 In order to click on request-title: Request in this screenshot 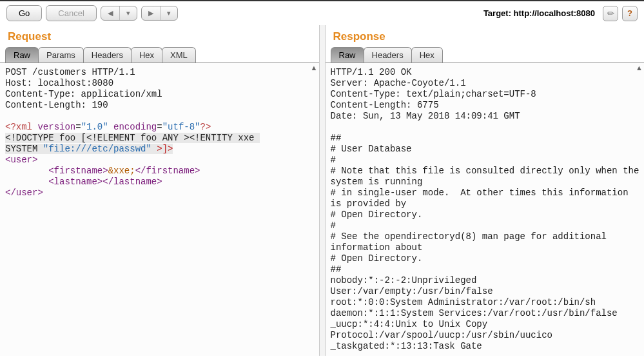, I will do `click(160, 36)`.